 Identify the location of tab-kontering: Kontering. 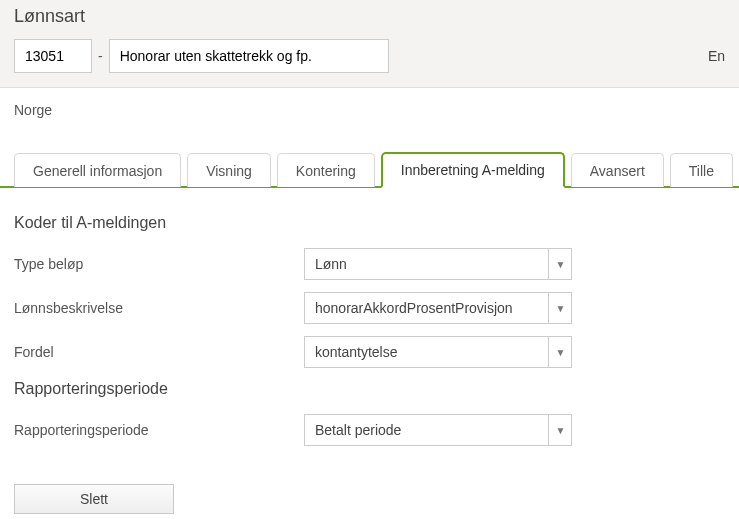
(326, 170).